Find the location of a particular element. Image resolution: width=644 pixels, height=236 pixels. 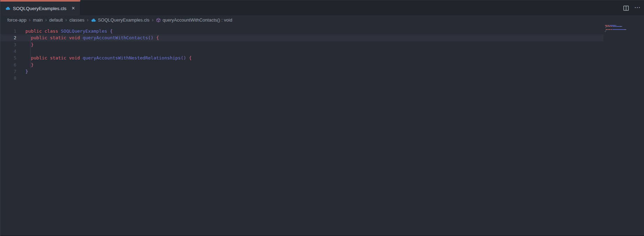

breadcrumb-item: SOQLQueryExamples.cls is located at coordinates (124, 20).